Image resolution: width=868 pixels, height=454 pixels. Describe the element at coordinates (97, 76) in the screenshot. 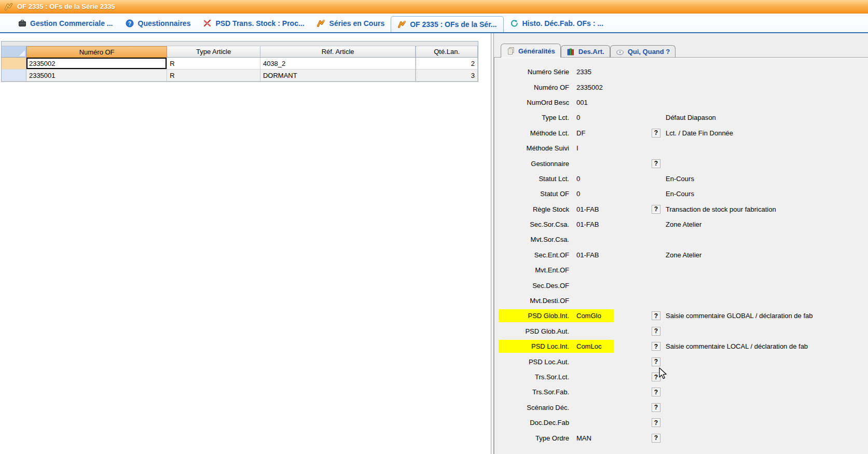

I see `cell-numero-of: 2335001` at that location.